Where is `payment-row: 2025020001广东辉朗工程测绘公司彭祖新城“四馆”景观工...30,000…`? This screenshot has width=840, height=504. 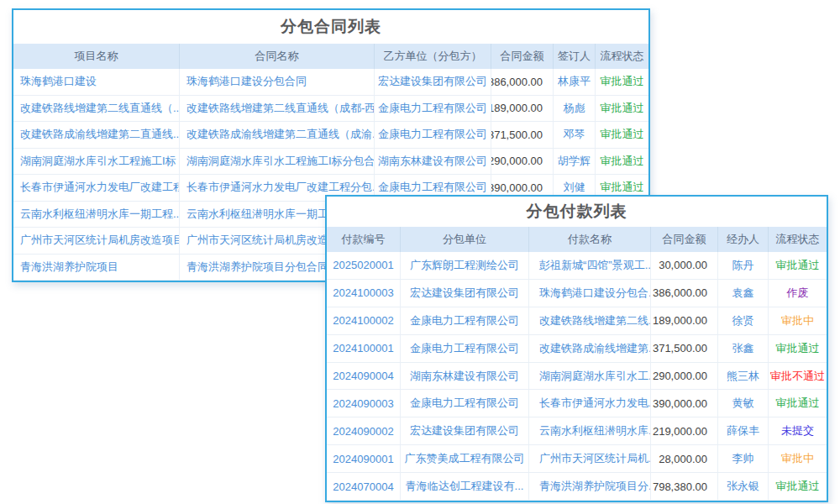 payment-row: 2025020001广东辉朗工程测绘公司彭祖新城“四馆”景观工...30,000… is located at coordinates (576, 265).